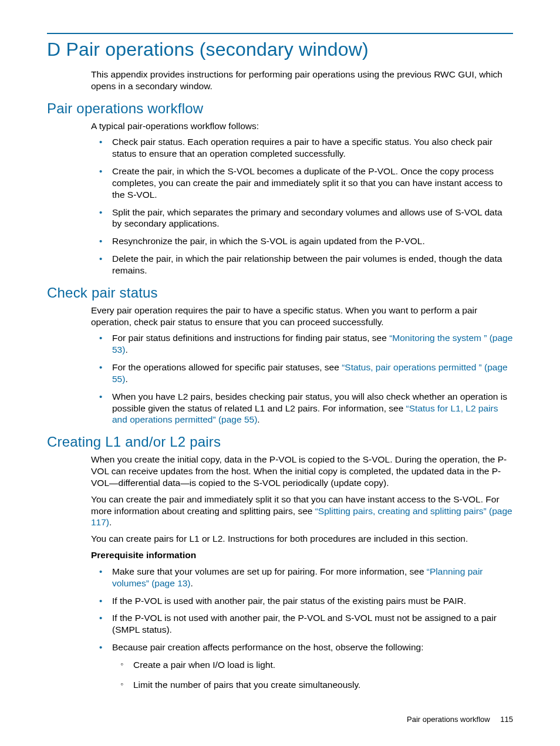 The width and height of the screenshot is (560, 746). I want to click on text-run: For pair status definitions and instruct…, so click(251, 338).